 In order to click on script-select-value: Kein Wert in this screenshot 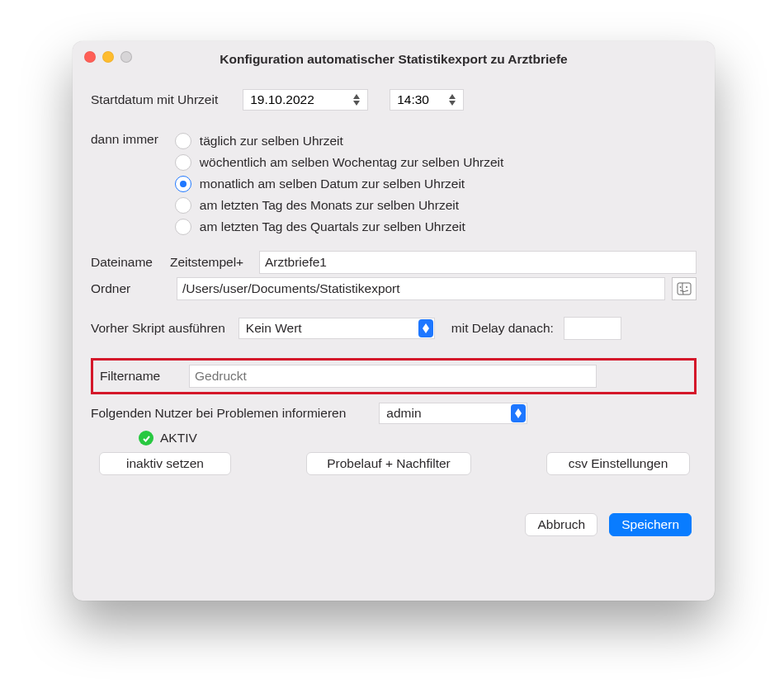, I will do `click(274, 328)`.